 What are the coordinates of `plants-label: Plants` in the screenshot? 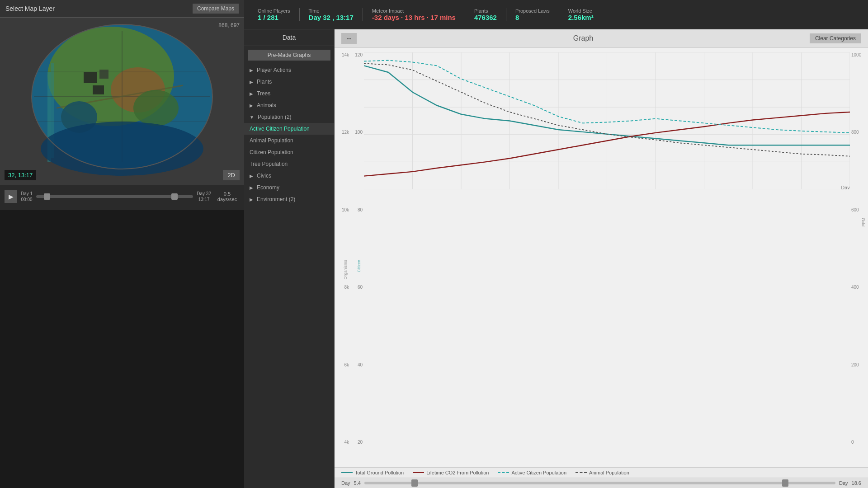 It's located at (481, 11).